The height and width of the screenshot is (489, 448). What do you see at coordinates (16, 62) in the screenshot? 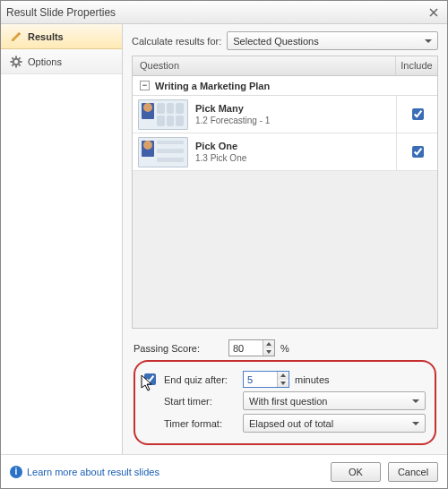
I see `gear-icon` at bounding box center [16, 62].